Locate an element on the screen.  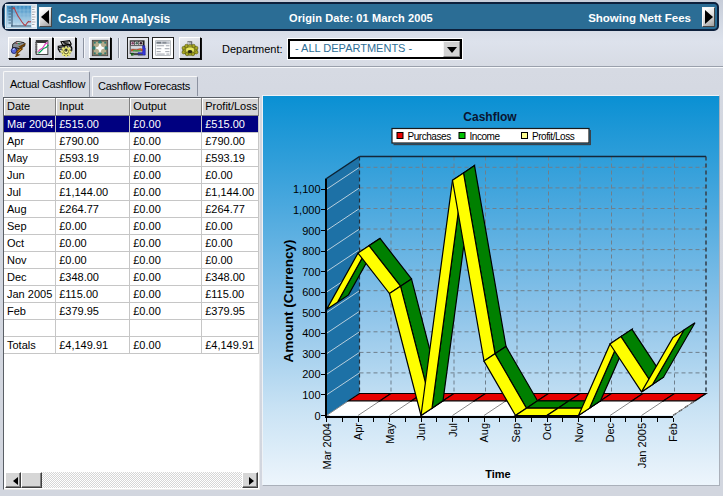
svg-text: 500 is located at coordinates (311, 313).